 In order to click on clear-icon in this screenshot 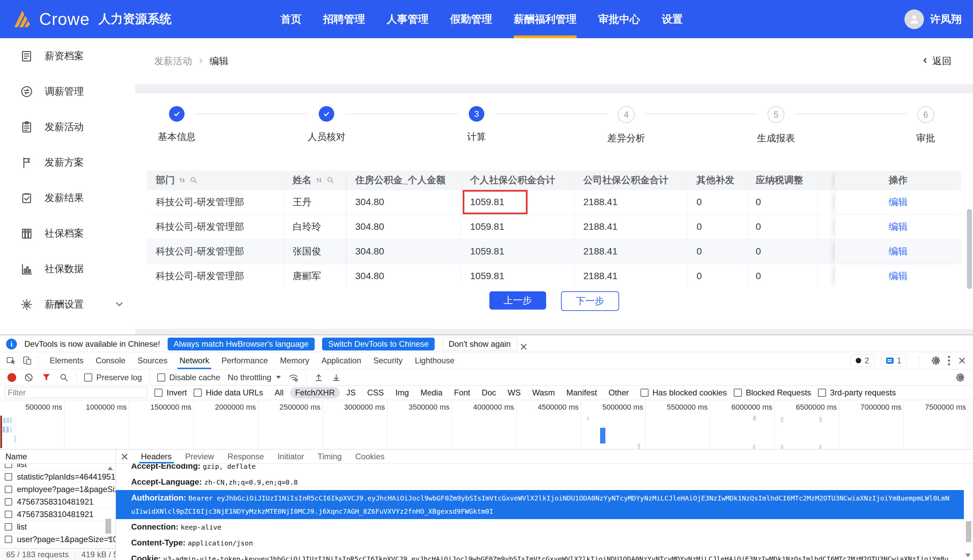, I will do `click(29, 378)`.